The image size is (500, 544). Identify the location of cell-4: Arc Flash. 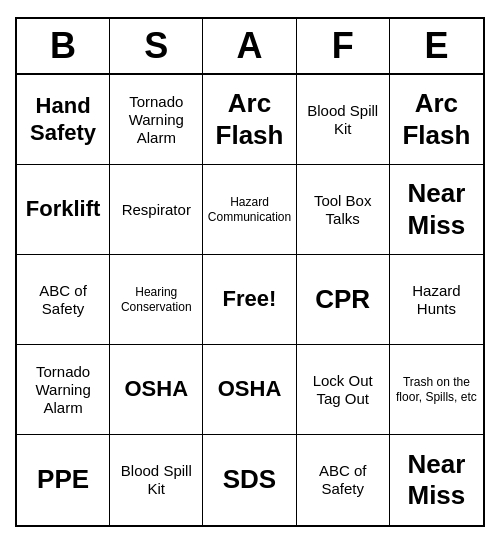
(436, 120).